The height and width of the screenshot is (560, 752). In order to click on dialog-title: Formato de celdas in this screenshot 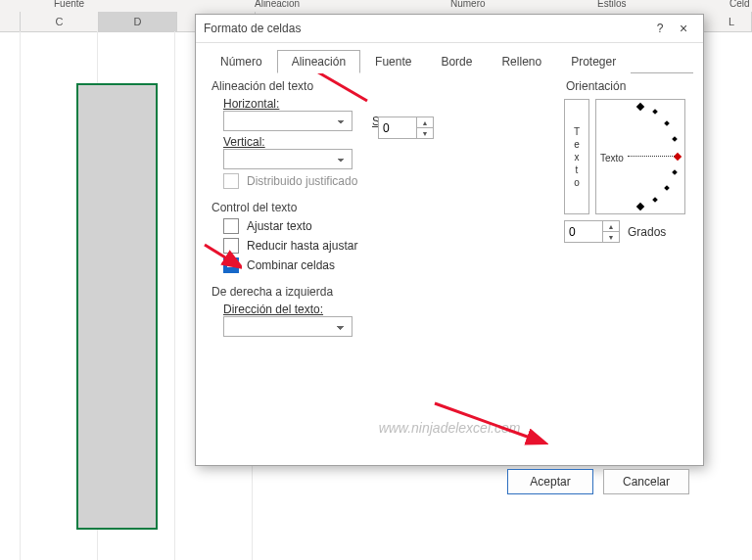, I will do `click(426, 28)`.